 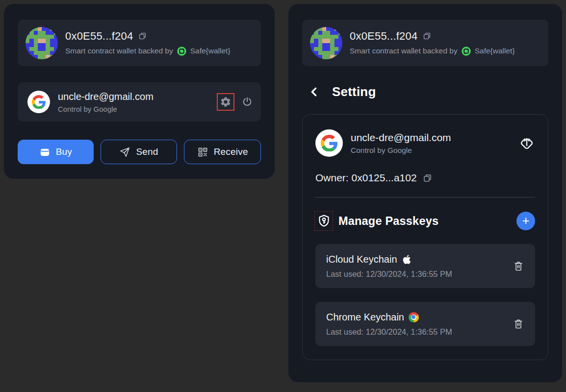 I want to click on passkey-name: Chrome Keychain, so click(x=389, y=318).